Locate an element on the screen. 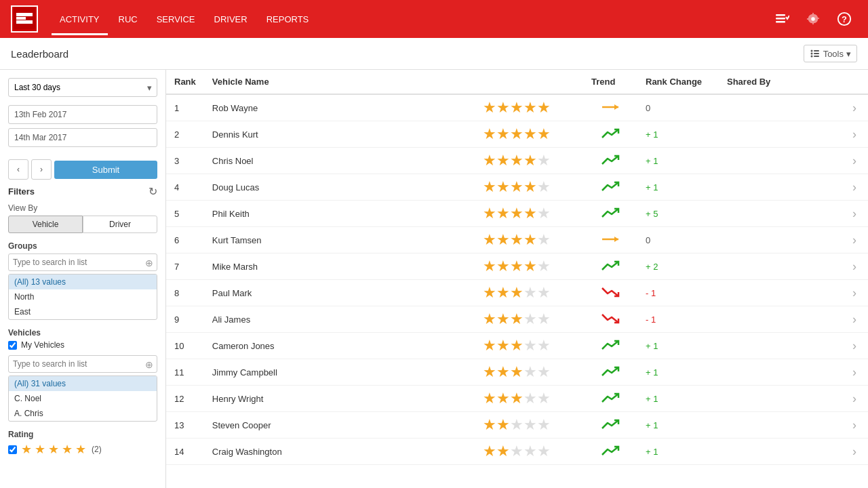 This screenshot has height=488, width=868. groups-search-input is located at coordinates (83, 262).